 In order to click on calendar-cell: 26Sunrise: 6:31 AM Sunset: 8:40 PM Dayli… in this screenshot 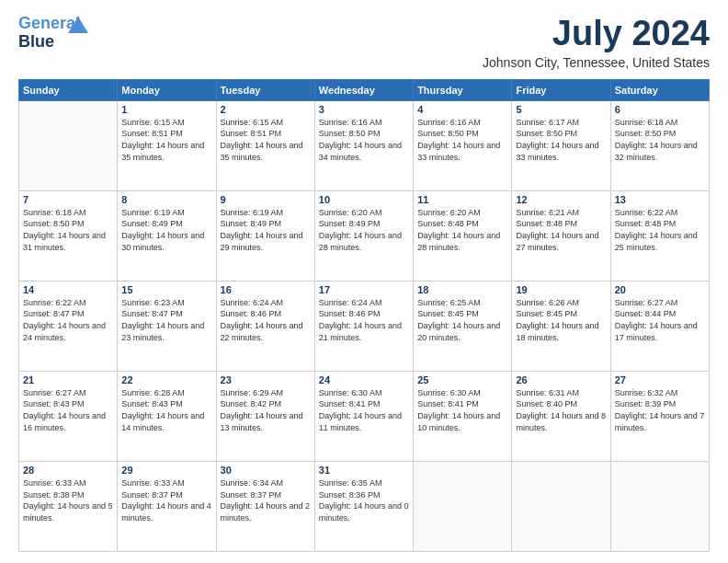, I will do `click(561, 416)`.